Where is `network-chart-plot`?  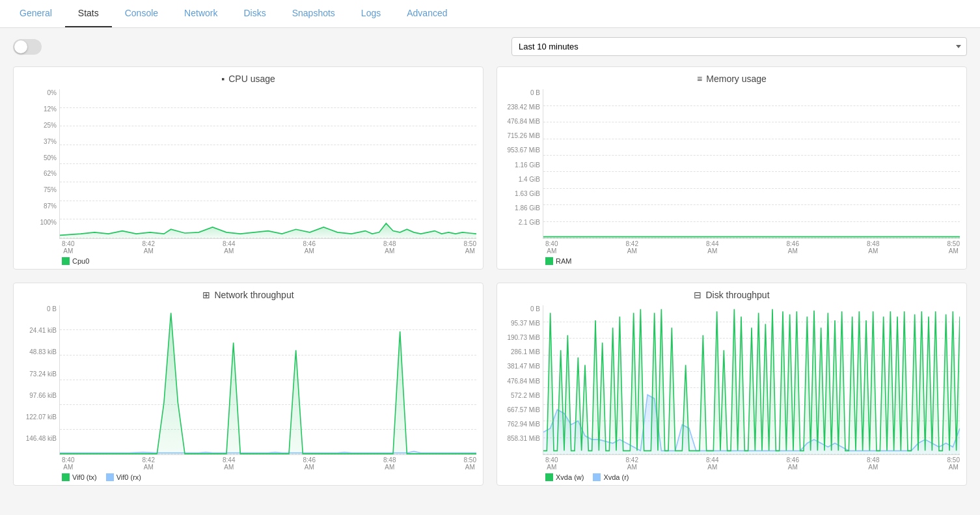 network-chart-plot is located at coordinates (268, 380).